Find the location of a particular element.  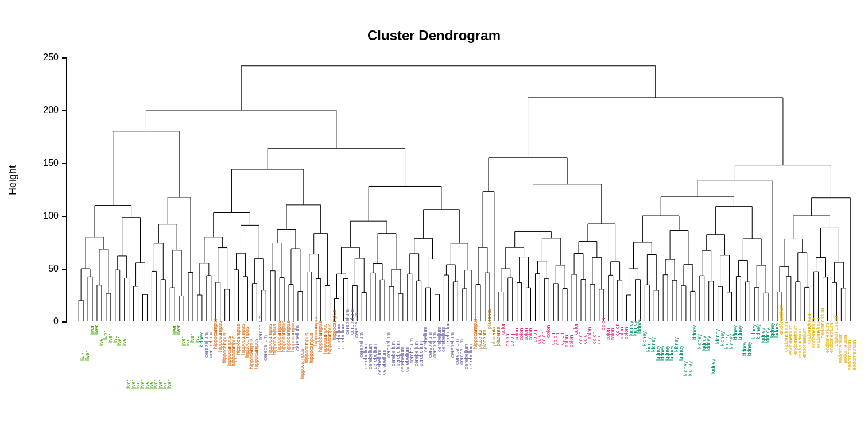

y-tick-label: 0 is located at coordinates (47, 321).